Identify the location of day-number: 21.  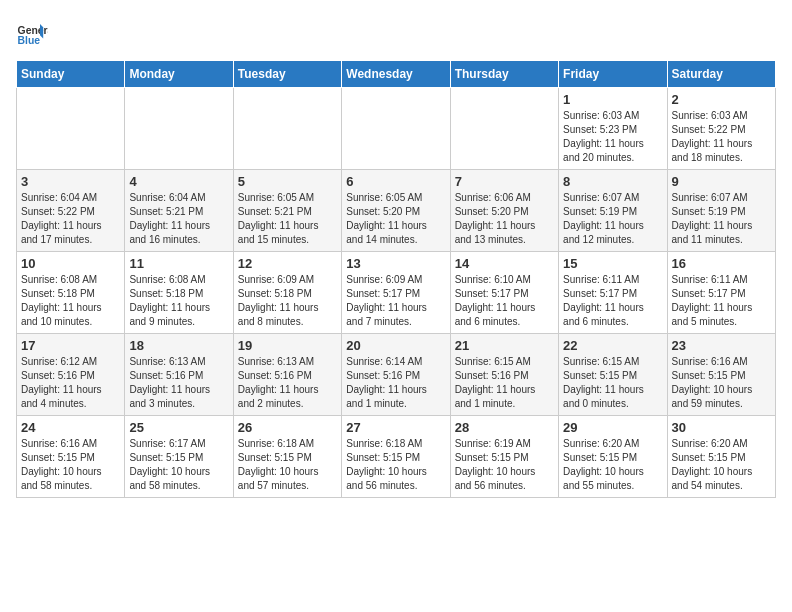
(504, 346).